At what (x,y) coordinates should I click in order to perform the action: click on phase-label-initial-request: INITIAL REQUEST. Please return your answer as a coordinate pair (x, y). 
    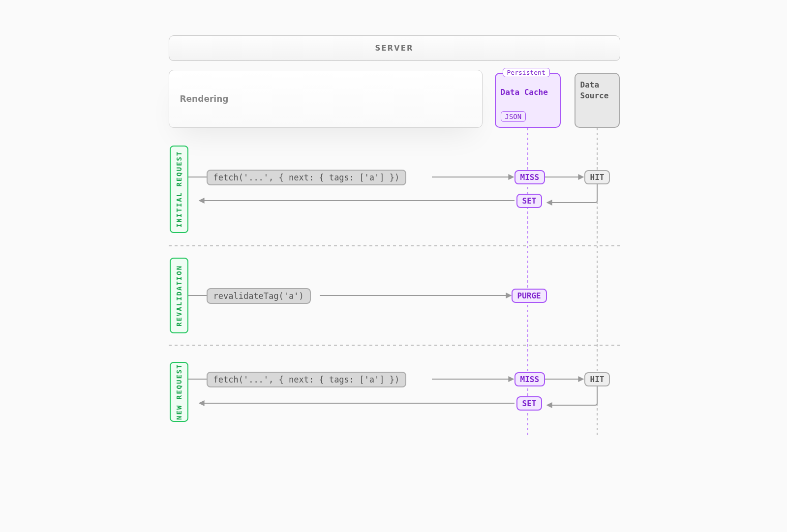
    Looking at the image, I should click on (179, 189).